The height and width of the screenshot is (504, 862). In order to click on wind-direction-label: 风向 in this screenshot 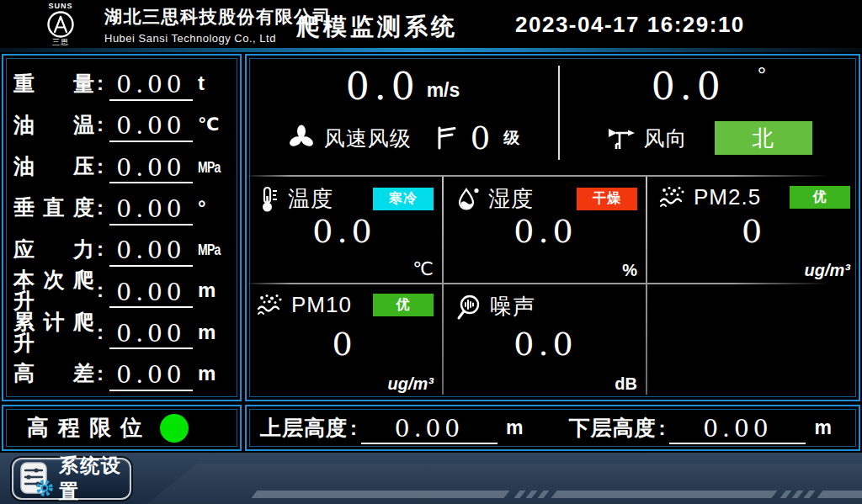, I will do `click(666, 138)`.